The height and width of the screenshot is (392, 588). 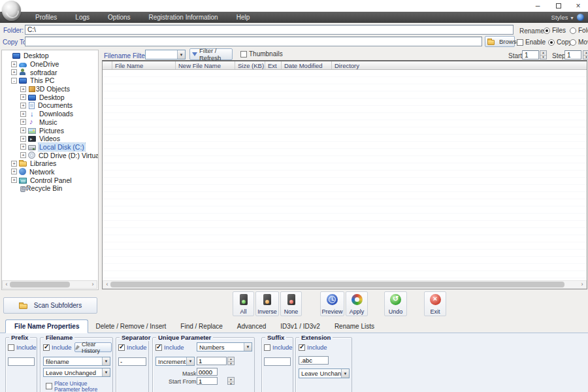 I want to click on close-button: ×, so click(x=578, y=6).